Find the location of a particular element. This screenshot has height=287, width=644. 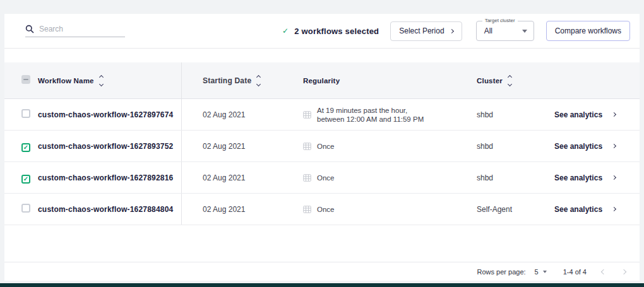

target-cluster-label: Target cluster is located at coordinates (500, 20).